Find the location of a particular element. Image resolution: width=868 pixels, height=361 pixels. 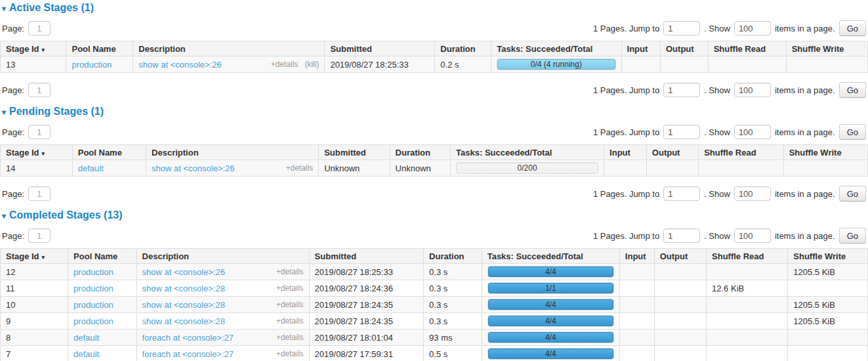

stage-id-cell: 14 is located at coordinates (37, 168).